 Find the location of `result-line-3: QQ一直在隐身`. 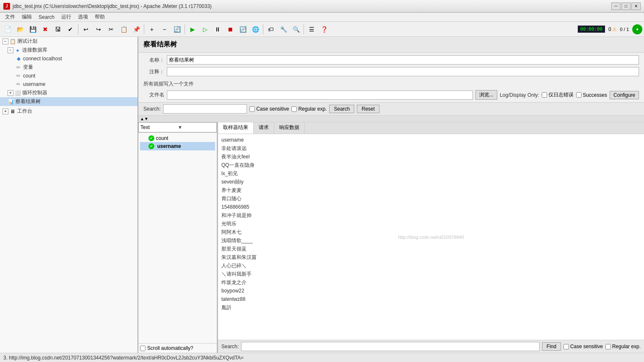

result-line-3: QQ一直在隐身 is located at coordinates (431, 165).